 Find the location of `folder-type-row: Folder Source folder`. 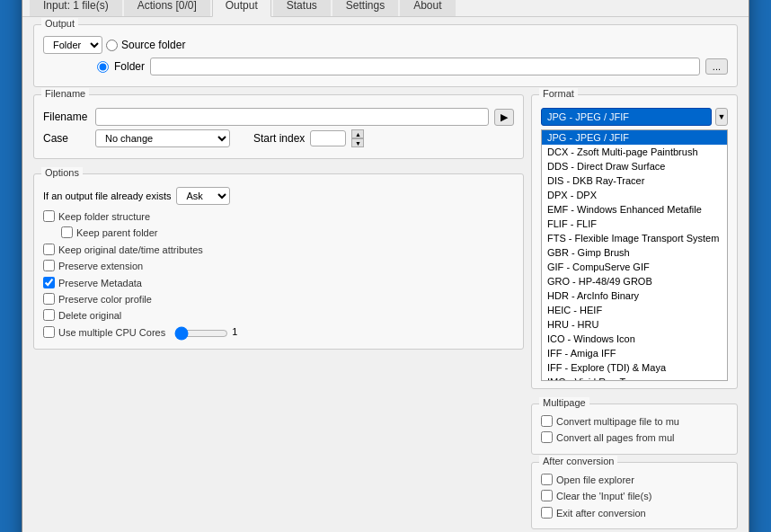

folder-type-row: Folder Source folder is located at coordinates (386, 45).